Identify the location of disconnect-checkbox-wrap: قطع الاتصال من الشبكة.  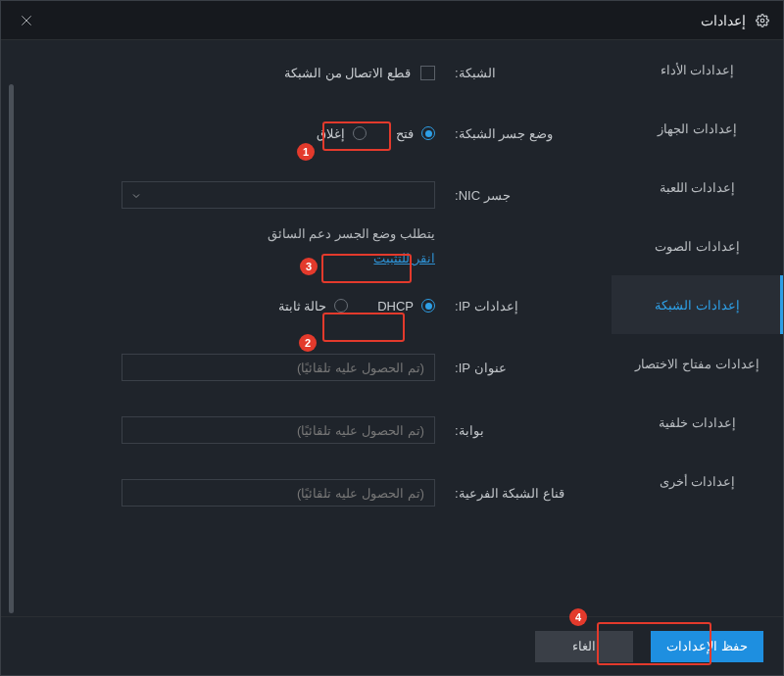
(360, 72).